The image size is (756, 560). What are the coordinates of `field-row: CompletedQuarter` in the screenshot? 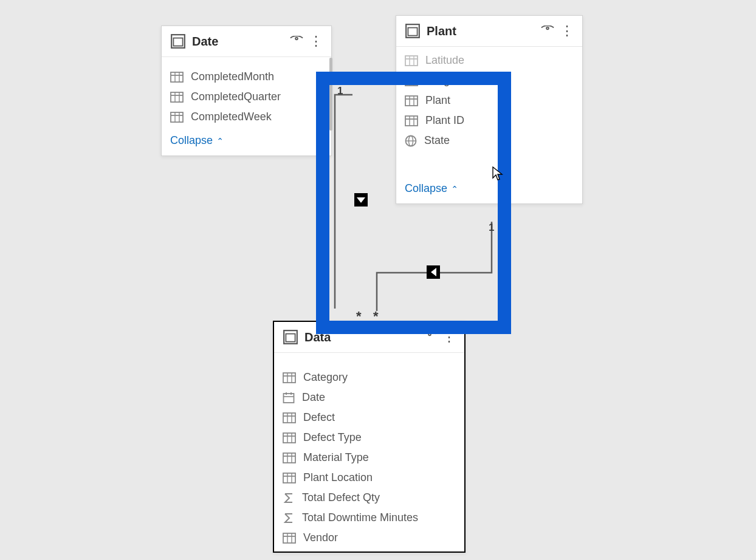 It's located at (247, 97).